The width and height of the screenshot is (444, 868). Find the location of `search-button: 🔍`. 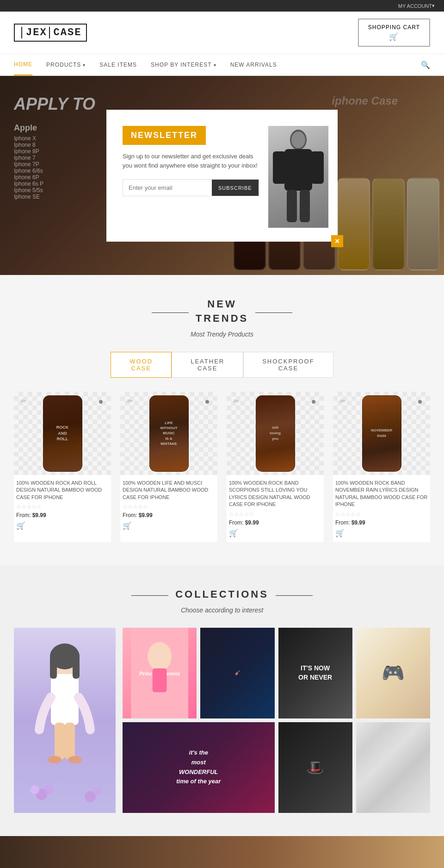

search-button: 🔍 is located at coordinates (426, 65).